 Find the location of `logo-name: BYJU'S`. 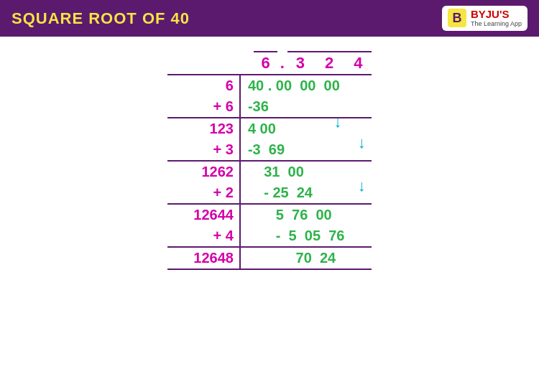

logo-name: BYJU'S is located at coordinates (496, 14).